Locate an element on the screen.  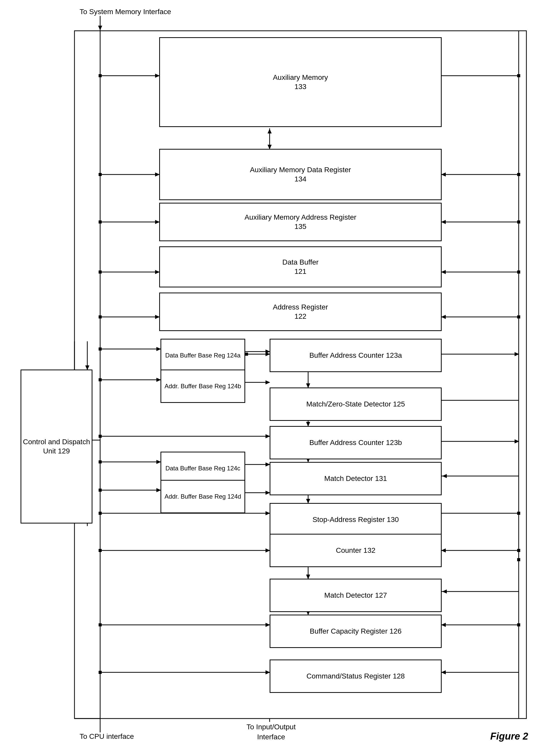
buf-cap-reg-label: Buffer Capacity Register 126 is located at coordinates (355, 631).